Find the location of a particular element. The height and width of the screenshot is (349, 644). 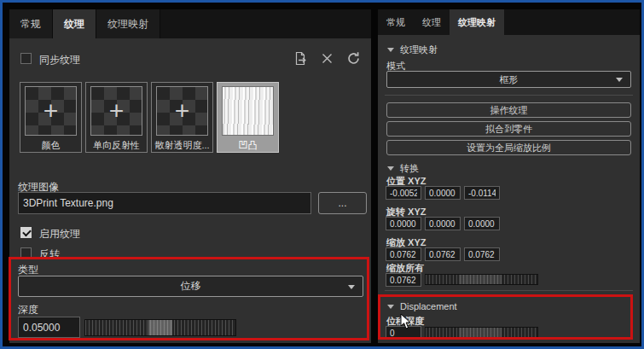

texture-image-path-input is located at coordinates (165, 203).